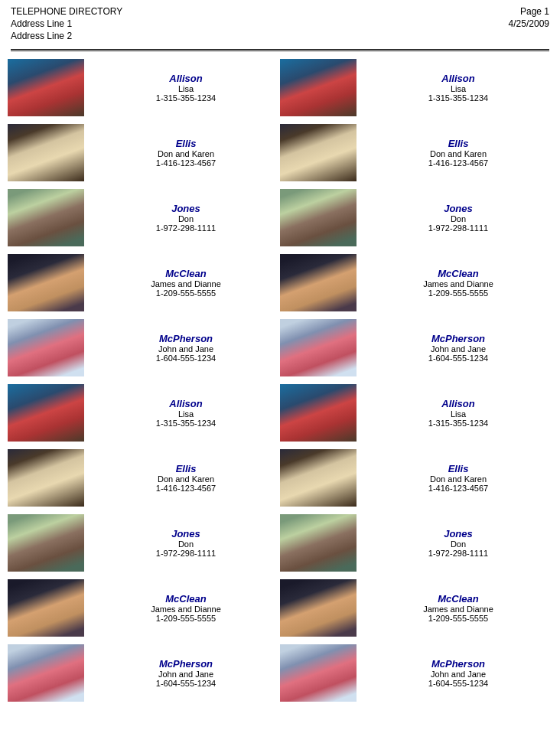  What do you see at coordinates (67, 36) in the screenshot?
I see `address-line2: Address Line 2` at bounding box center [67, 36].